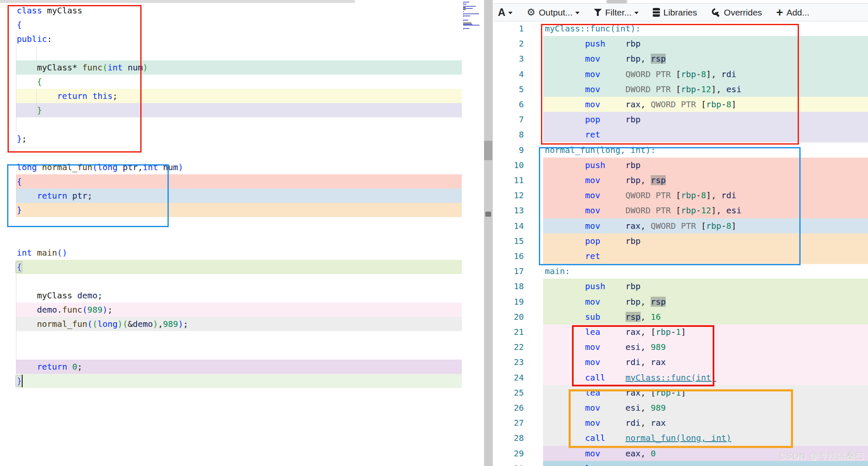 The height and width of the screenshot is (466, 868). Describe the element at coordinates (706, 272) in the screenshot. I see `asm-line-17: main:` at that location.